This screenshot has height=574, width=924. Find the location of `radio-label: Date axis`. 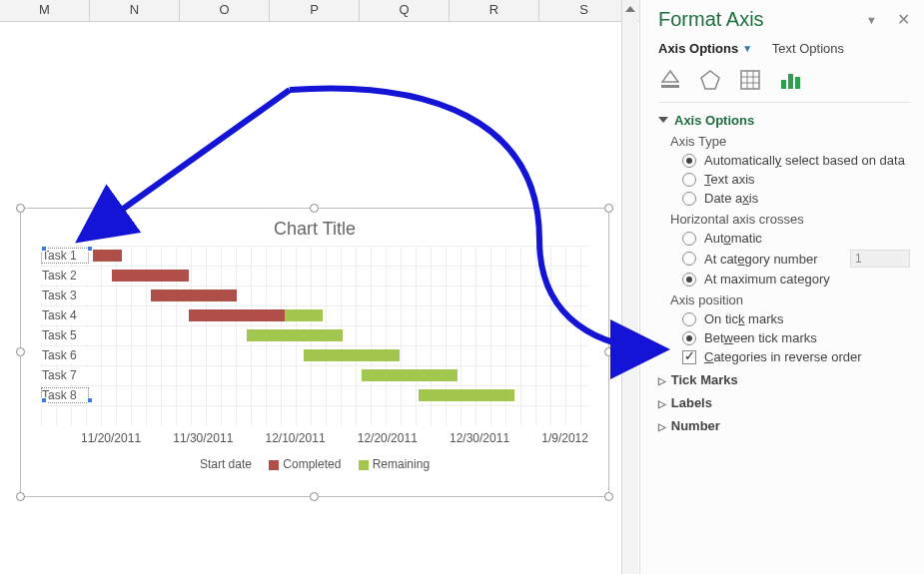

radio-label: Date axis is located at coordinates (731, 198).